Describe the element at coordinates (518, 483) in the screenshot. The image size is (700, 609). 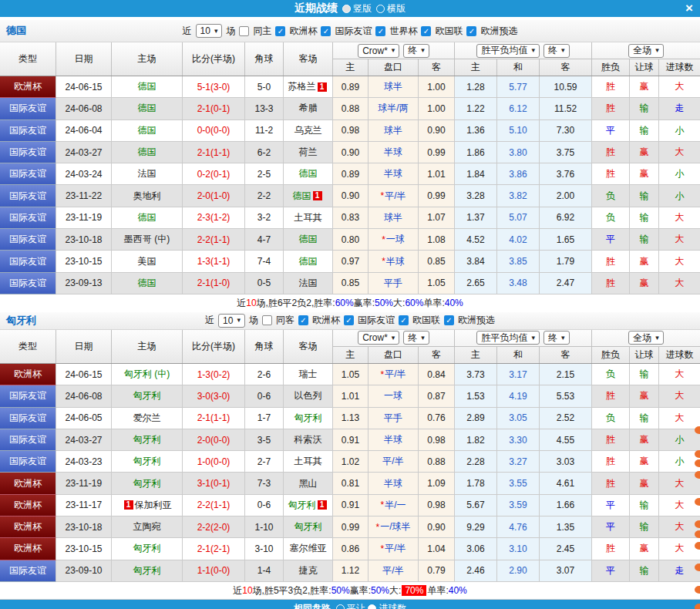
I see `eu-draw-cell: 3.55` at that location.